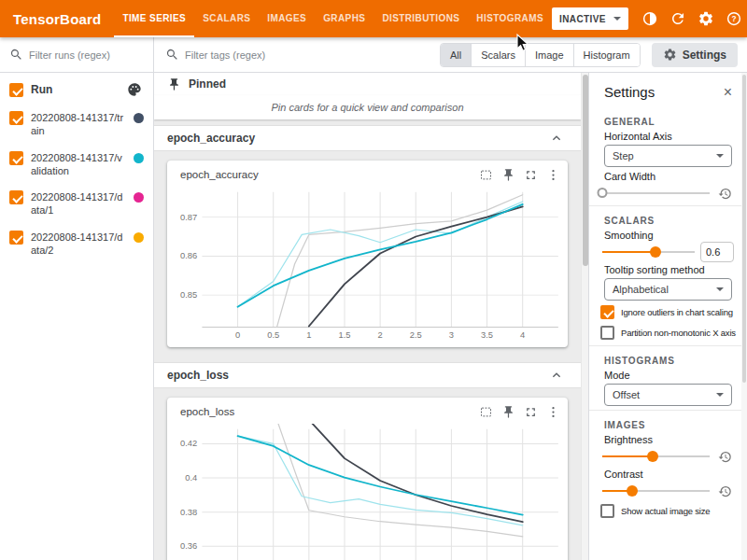  Describe the element at coordinates (725, 491) in the screenshot. I see `reset-contrast-button` at that location.